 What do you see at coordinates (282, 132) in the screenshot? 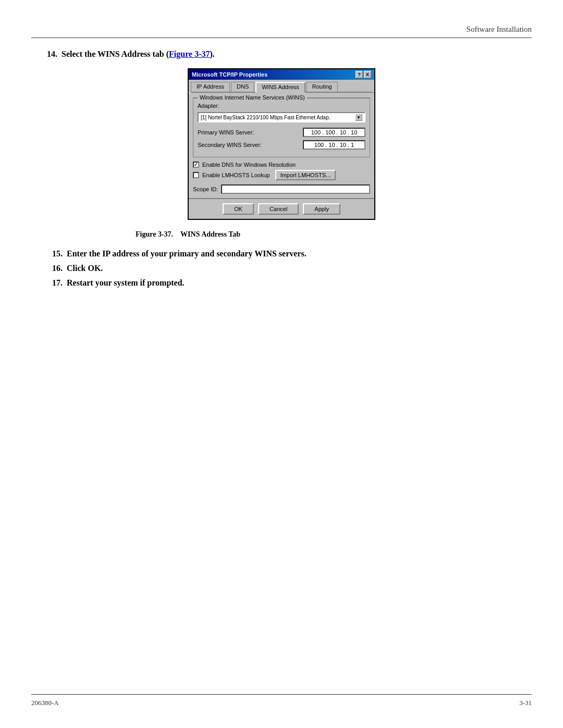
I see `primary-wins-row: Primary WINS Server: 100 . 100 . 10 . 10` at bounding box center [282, 132].